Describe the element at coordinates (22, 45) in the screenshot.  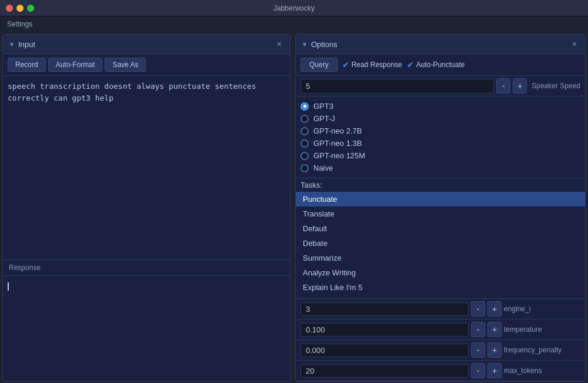
I see `input-panel-title: ▼ Input` at that location.